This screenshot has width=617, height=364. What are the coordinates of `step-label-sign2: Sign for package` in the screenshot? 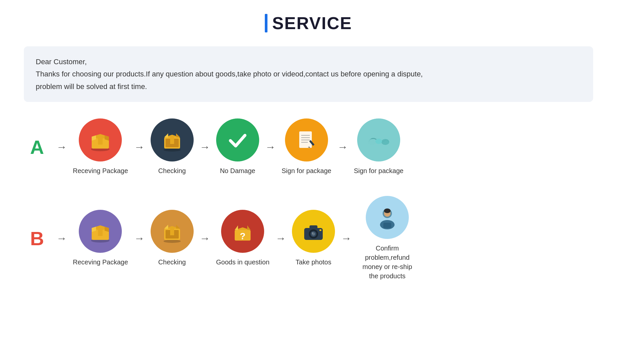 It's located at (379, 171).